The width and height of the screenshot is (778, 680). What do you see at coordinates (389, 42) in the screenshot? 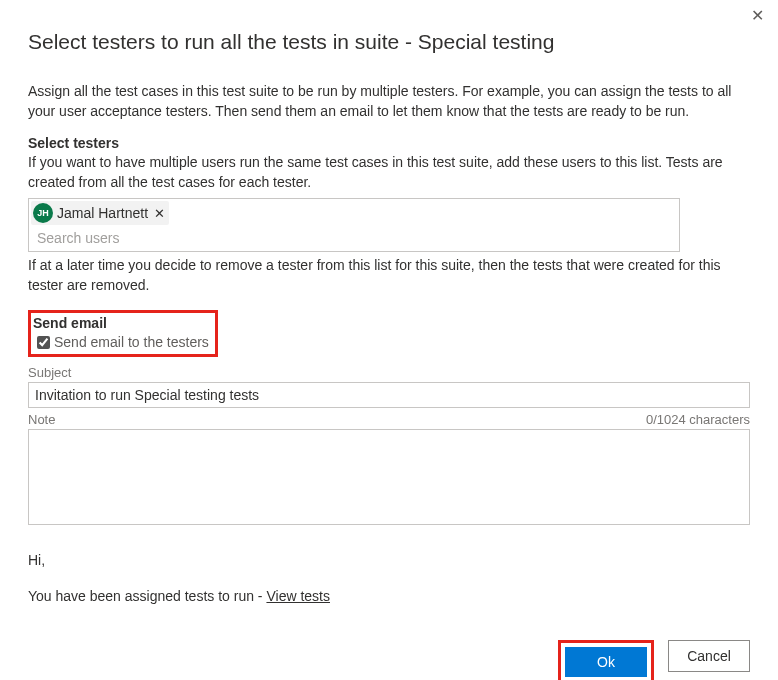
I see `dialog-title: Select testers to run all the tests in s…` at bounding box center [389, 42].